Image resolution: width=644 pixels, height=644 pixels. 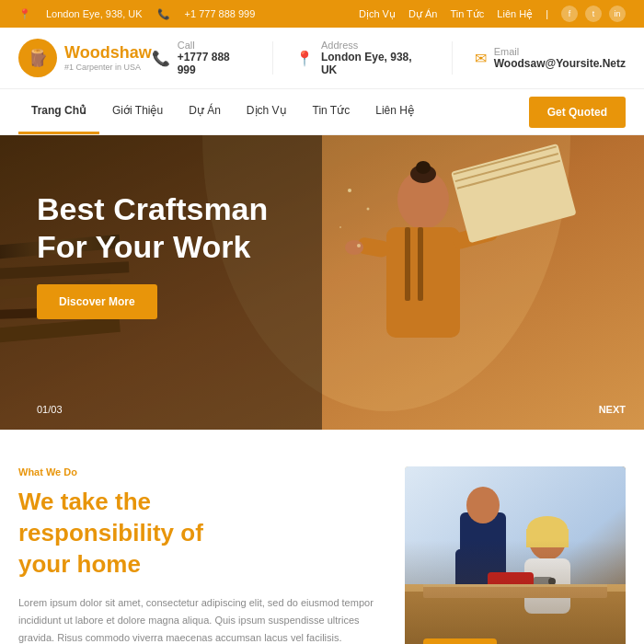 I want to click on header: 🪵 Woodshaw #1 Carpenter in USA 📞 Call +1…, so click(x=322, y=59).